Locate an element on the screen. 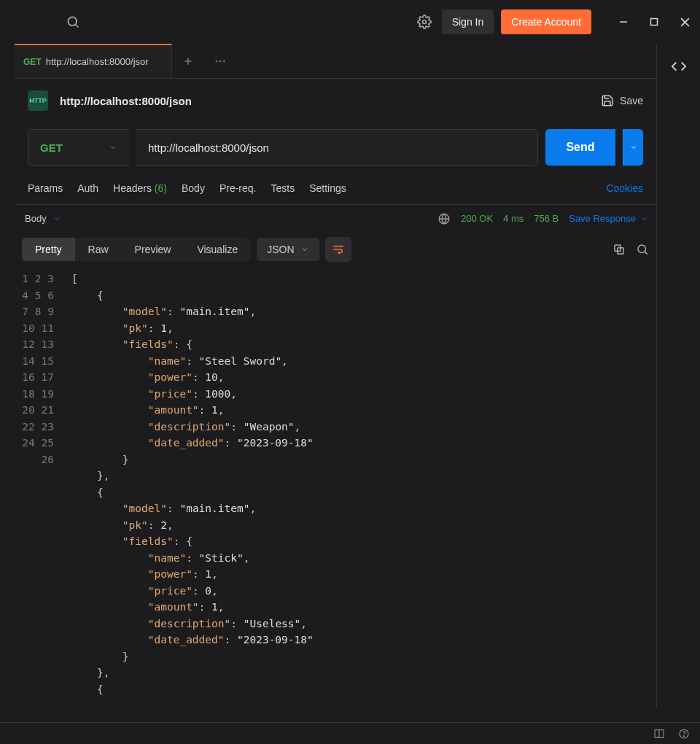 The height and width of the screenshot is (744, 700). code-panel-icon is located at coordinates (679, 66).